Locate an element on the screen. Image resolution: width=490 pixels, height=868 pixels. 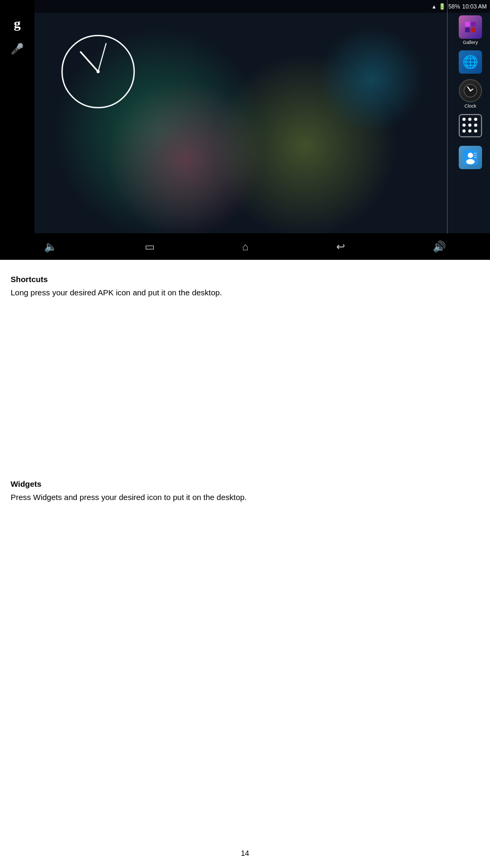
vertical-divider is located at coordinates (448, 130).